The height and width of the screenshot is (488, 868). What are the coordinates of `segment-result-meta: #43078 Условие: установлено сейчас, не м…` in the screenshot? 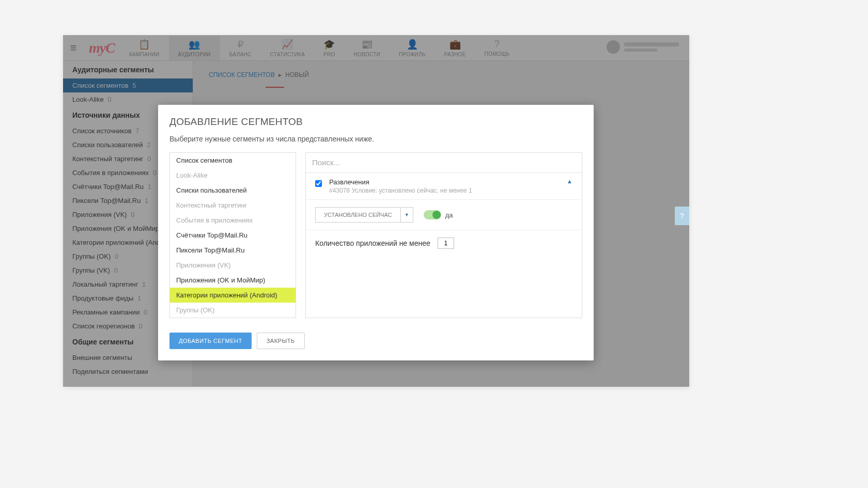 It's located at (444, 191).